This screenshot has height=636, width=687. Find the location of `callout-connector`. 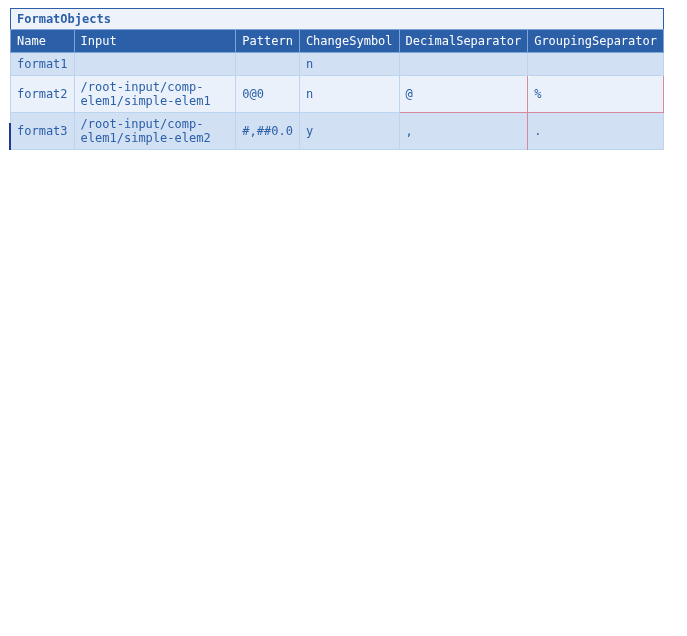

callout-connector is located at coordinates (528, 127).